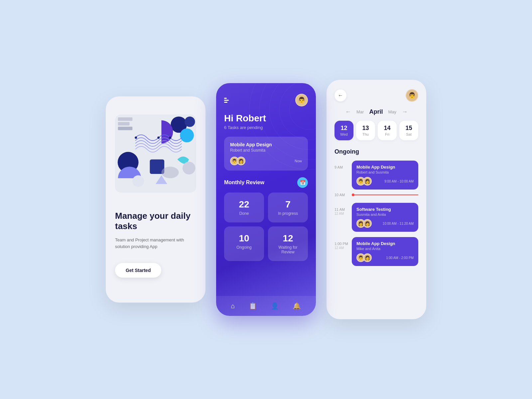  What do you see at coordinates (376, 175) in the screenshot?
I see `timeline-row-1: 9 AM Mobile App Design Robert and Susmit…` at bounding box center [376, 175].